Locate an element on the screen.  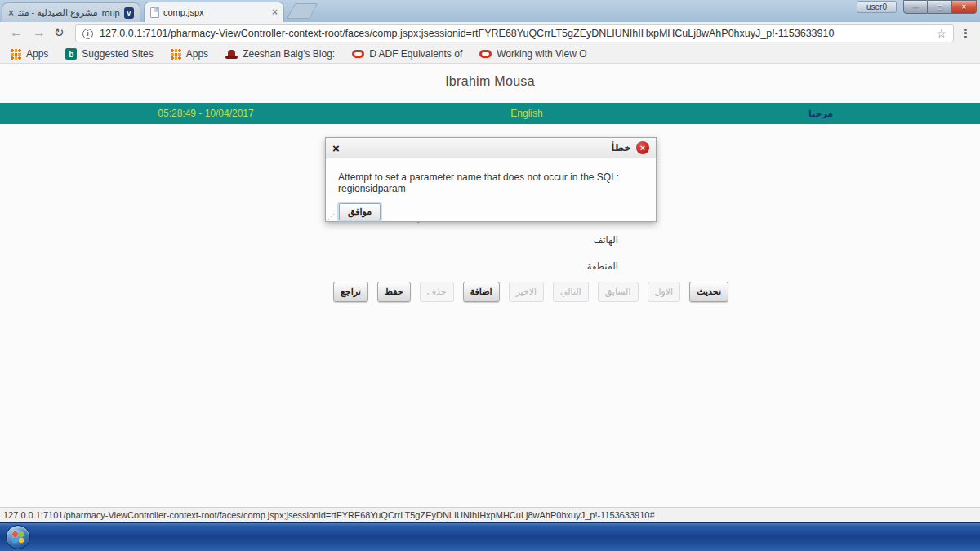
bookmarks-bar: Apps b Suggested Sites Apps Zeeshan Baig… is located at coordinates (490, 54).